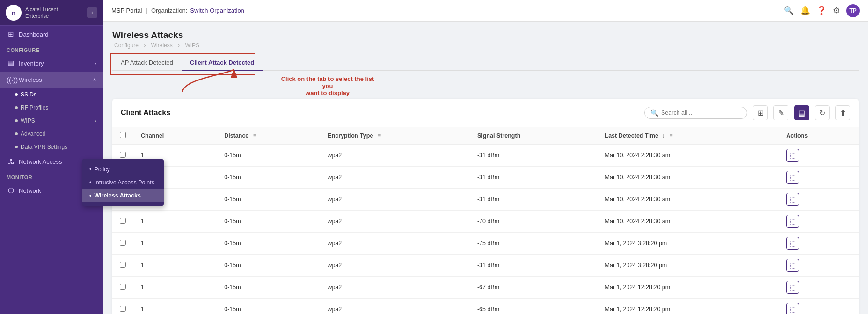  I want to click on row-action-button-1: ⬚, so click(793, 177).